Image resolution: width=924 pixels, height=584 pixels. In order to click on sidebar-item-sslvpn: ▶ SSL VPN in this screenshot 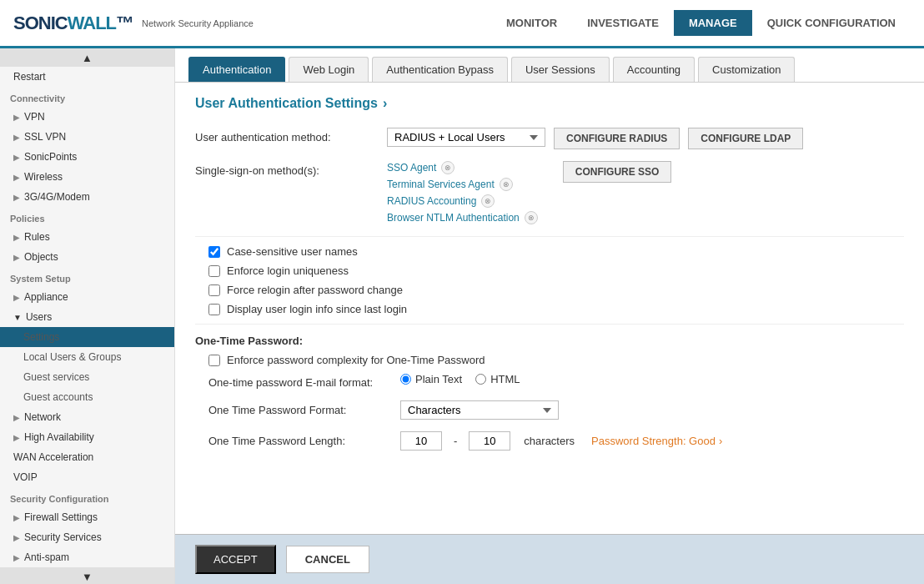, I will do `click(87, 137)`.